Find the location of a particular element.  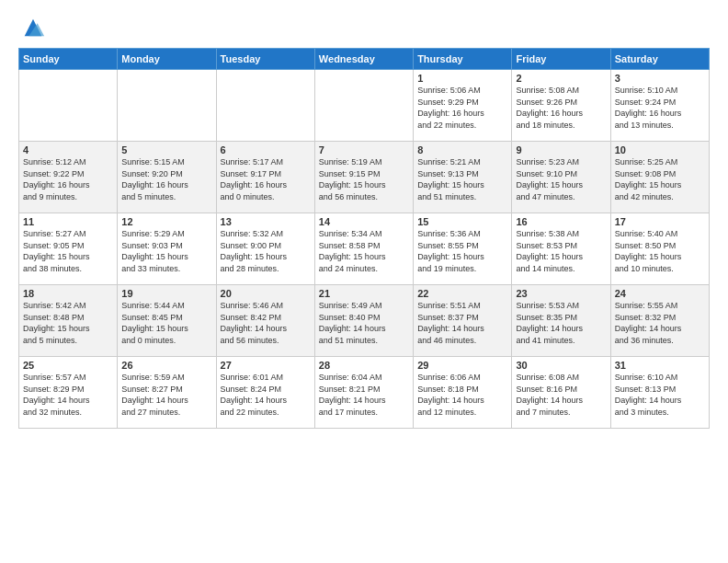

day-number: 1 is located at coordinates (462, 78).